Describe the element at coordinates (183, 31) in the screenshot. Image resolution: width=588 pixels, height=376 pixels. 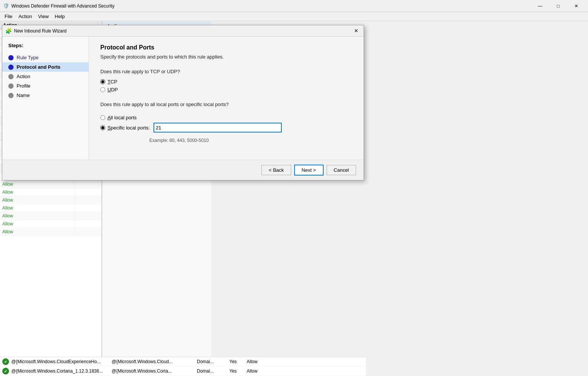
I see `dialog-title-bar: 🧩 New Inbound Rule Wizard ✕` at that location.